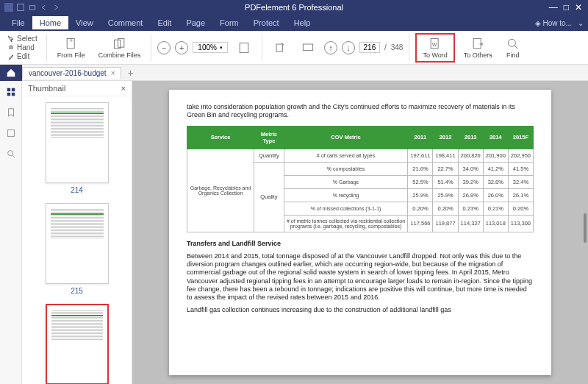  Describe the element at coordinates (269, 137) in the screenshot. I see `table-header: Metric Type` at that location.